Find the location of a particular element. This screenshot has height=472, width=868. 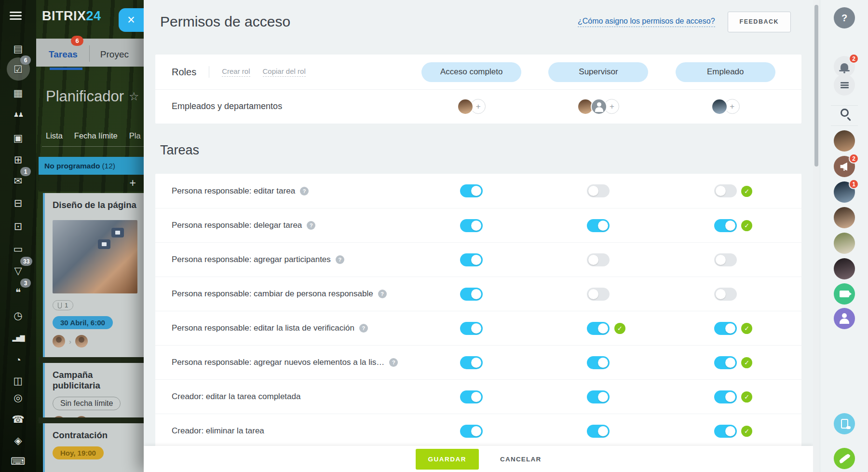

favorite-star-icon: ☆ is located at coordinates (134, 97).